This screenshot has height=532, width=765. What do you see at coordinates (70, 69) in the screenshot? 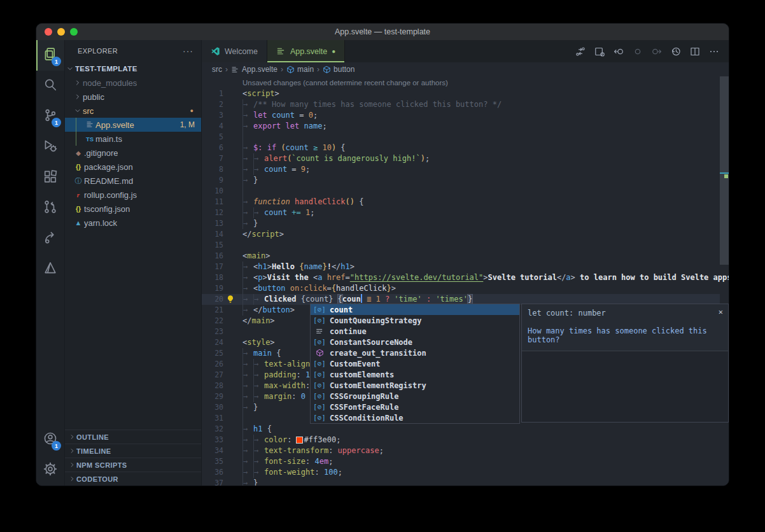
I see `chevron-down-icon` at bounding box center [70, 69].